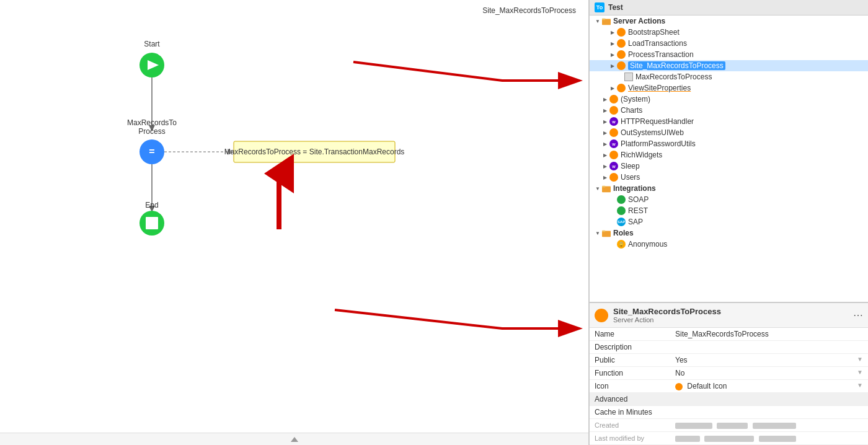  I want to click on icon-dropdown-arrow: ▼, so click(860, 386).